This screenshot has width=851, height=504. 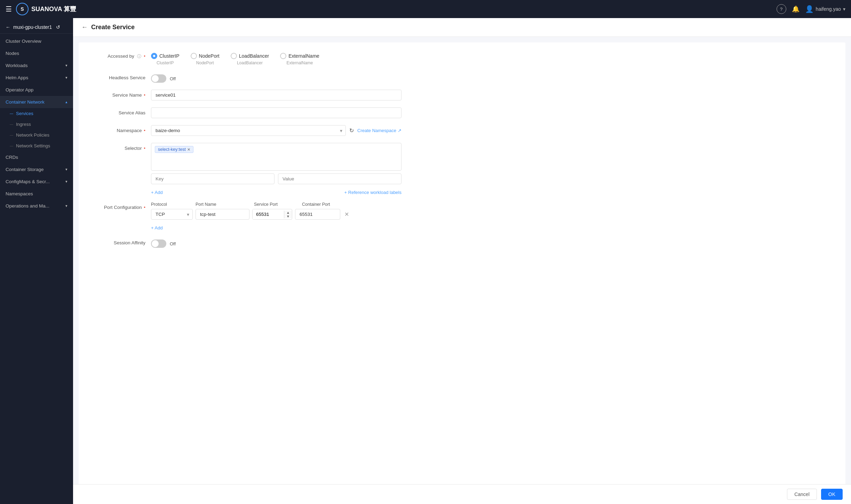 What do you see at coordinates (173, 79) in the screenshot?
I see `headless-service-toggle-label: Off` at bounding box center [173, 79].